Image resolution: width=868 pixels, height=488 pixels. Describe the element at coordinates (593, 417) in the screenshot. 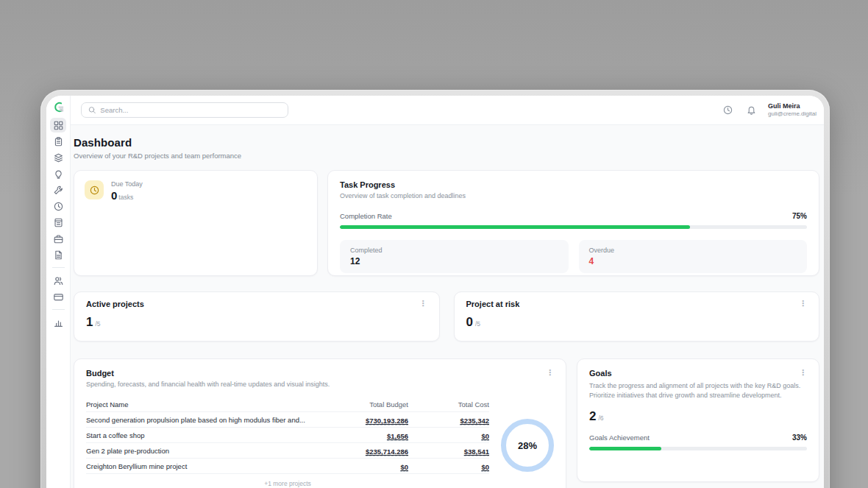

I see `goals-value: 2` at that location.